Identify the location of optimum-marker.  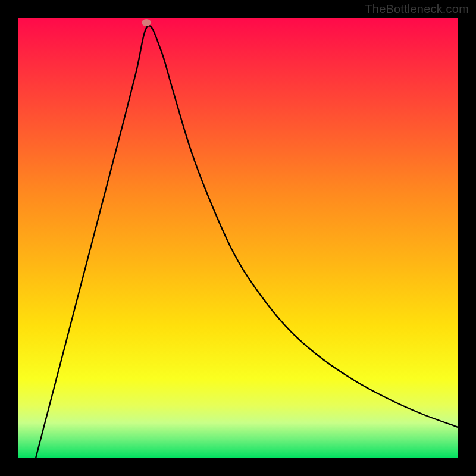
(146, 23).